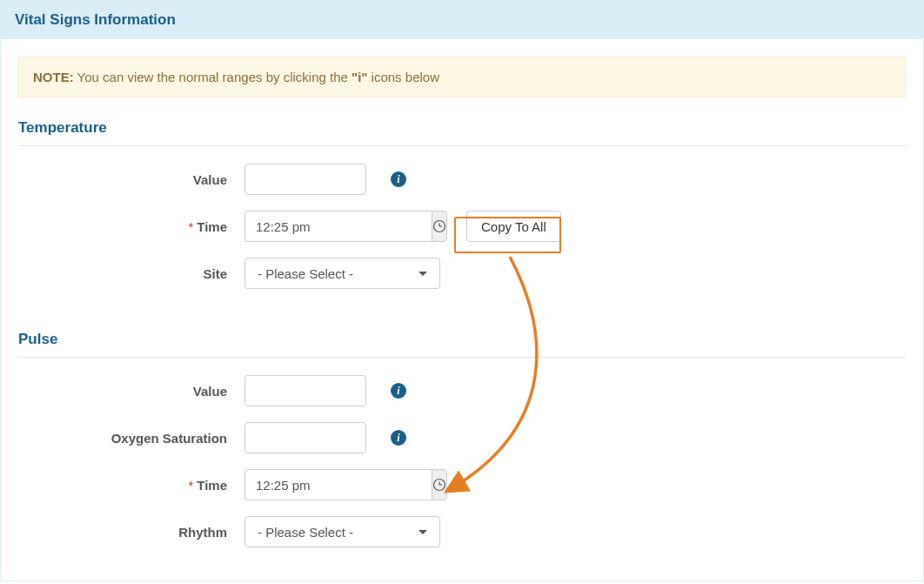  What do you see at coordinates (131, 179) in the screenshot?
I see `temperature-value-label: Value` at bounding box center [131, 179].